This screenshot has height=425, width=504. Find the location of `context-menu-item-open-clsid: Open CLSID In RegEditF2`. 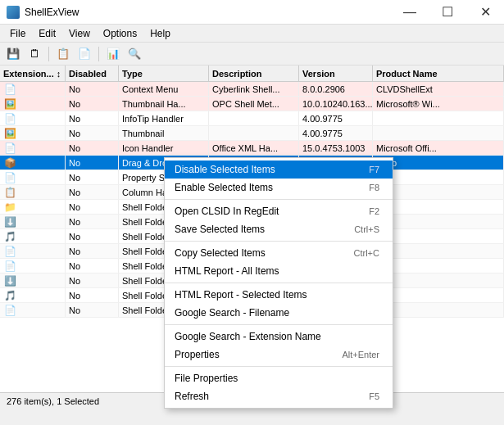

context-menu-item-open-clsid: Open CLSID In RegEditF2 is located at coordinates (279, 211).